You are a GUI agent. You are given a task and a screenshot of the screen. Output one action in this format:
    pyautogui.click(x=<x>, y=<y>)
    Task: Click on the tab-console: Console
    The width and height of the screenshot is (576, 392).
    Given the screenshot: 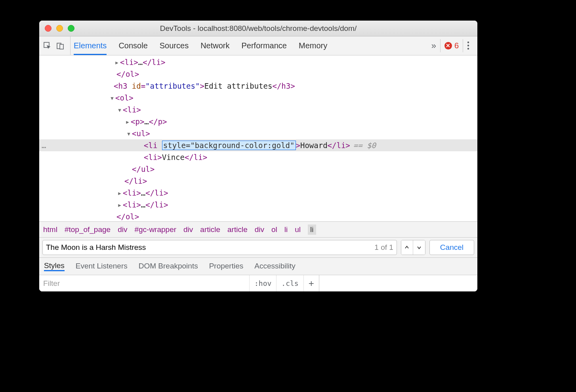 What is the action you would take?
    pyautogui.click(x=133, y=46)
    